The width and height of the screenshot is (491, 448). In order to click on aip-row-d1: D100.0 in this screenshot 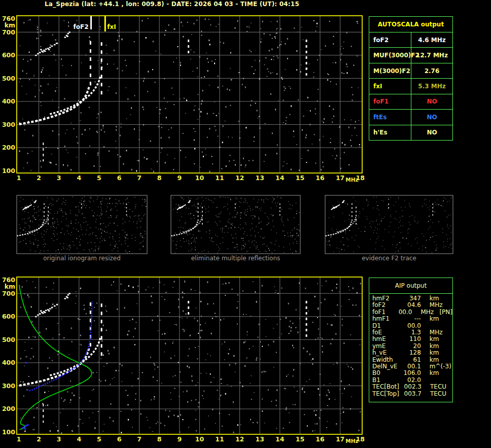, I will do `click(412, 326)`.